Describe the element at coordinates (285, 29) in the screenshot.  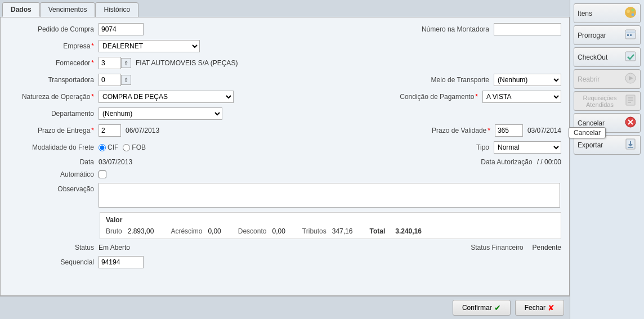
I see `row-pedido: Pedido de Compra Número na Montadora` at that location.